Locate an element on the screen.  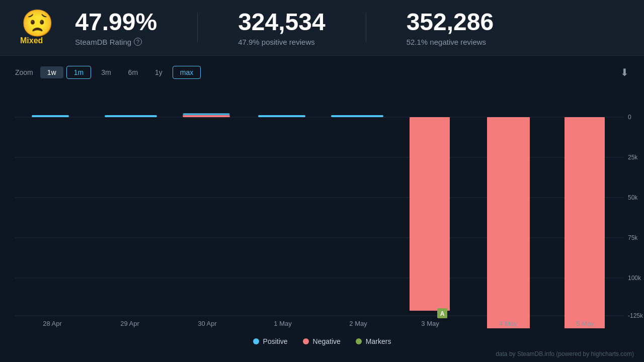
x-label-28apr: 28 Apr is located at coordinates (52, 324).